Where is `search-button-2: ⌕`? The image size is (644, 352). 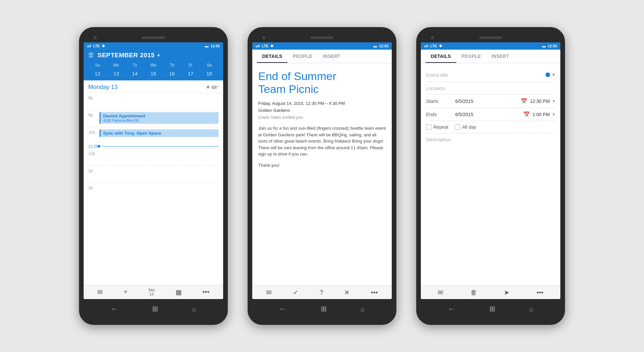 search-button-2: ⌕ is located at coordinates (363, 309).